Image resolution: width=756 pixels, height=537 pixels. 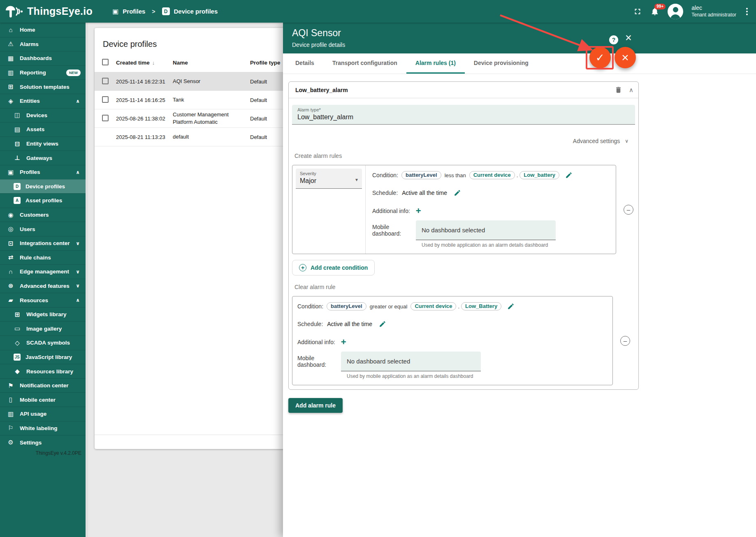 What do you see at coordinates (154, 62) in the screenshot?
I see `sort-desc-icon: ↓` at bounding box center [154, 62].